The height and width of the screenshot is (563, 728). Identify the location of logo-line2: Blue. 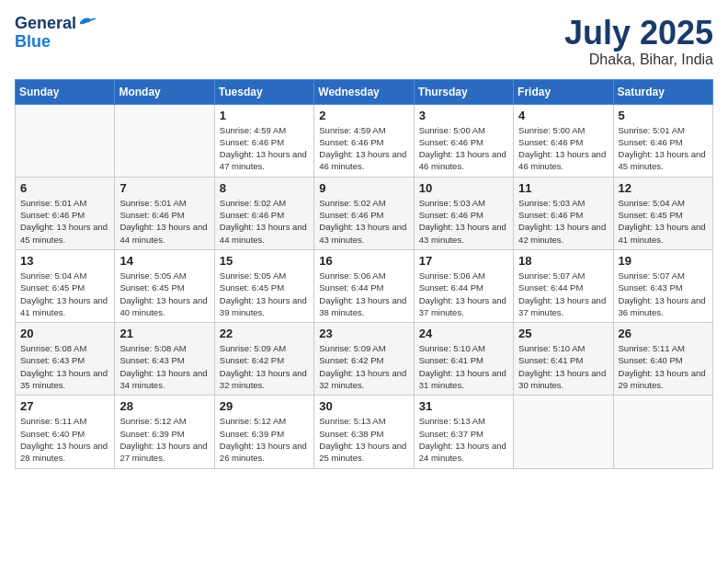
(55, 42).